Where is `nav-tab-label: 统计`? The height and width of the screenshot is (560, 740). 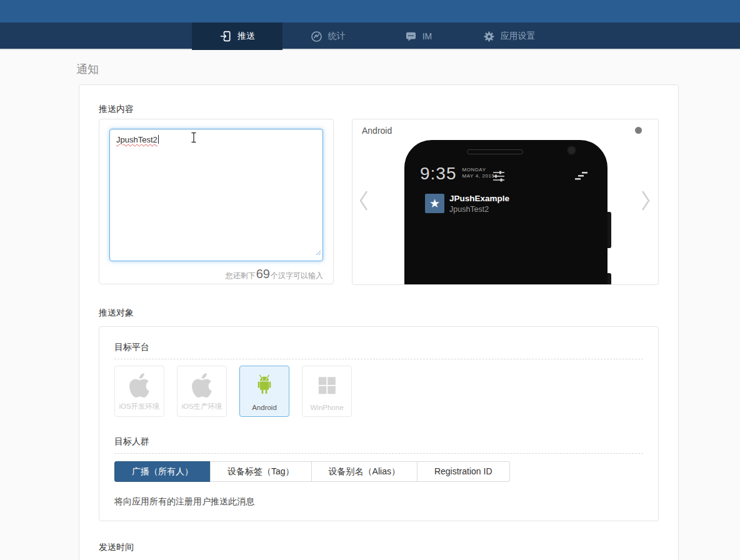
nav-tab-label: 统计 is located at coordinates (337, 36).